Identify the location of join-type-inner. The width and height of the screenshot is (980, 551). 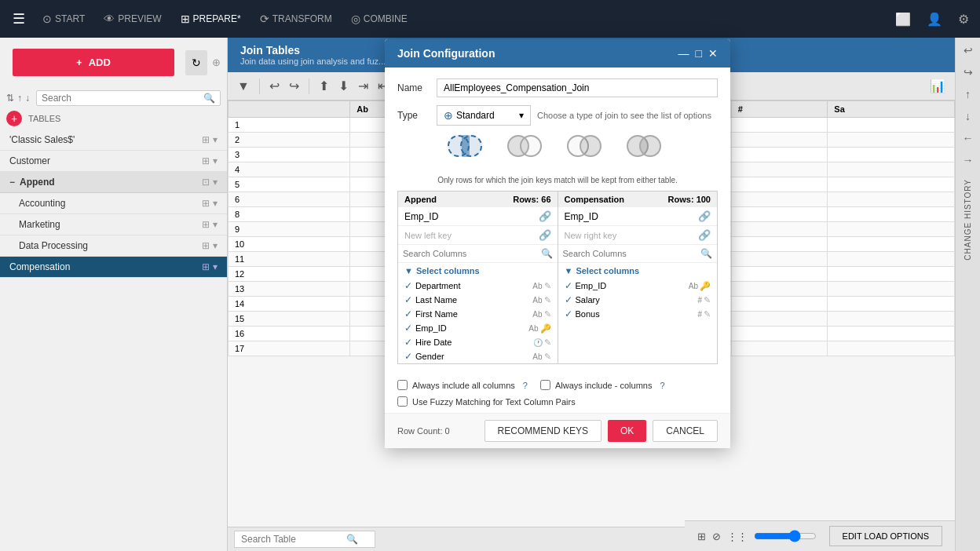
(468, 151).